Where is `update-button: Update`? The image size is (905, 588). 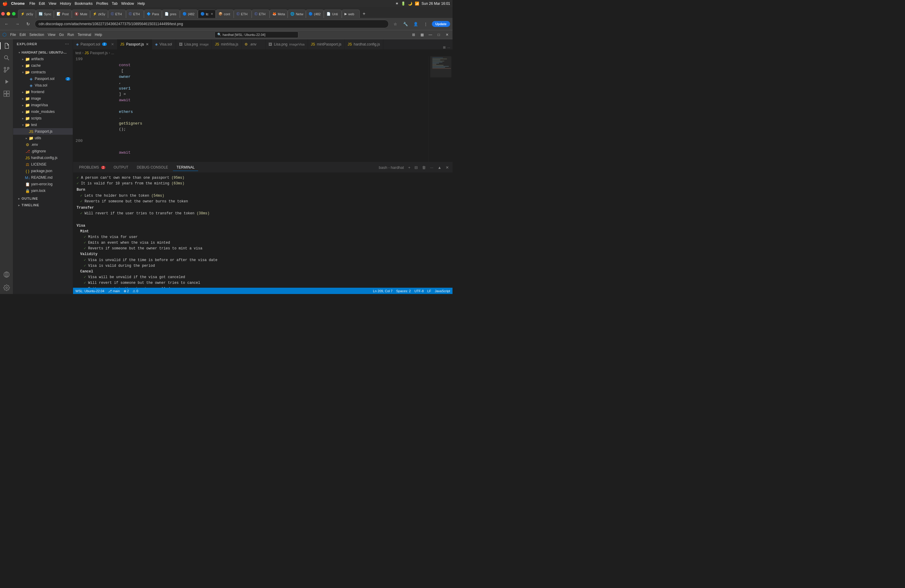 update-button: Update is located at coordinates (441, 24).